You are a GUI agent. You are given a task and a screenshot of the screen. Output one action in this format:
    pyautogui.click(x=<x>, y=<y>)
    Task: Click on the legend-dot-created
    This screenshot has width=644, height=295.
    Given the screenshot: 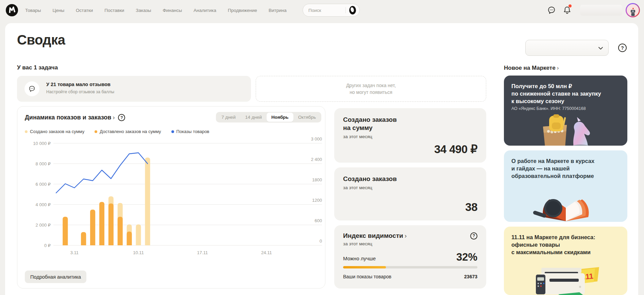 What is the action you would take?
    pyautogui.click(x=26, y=132)
    